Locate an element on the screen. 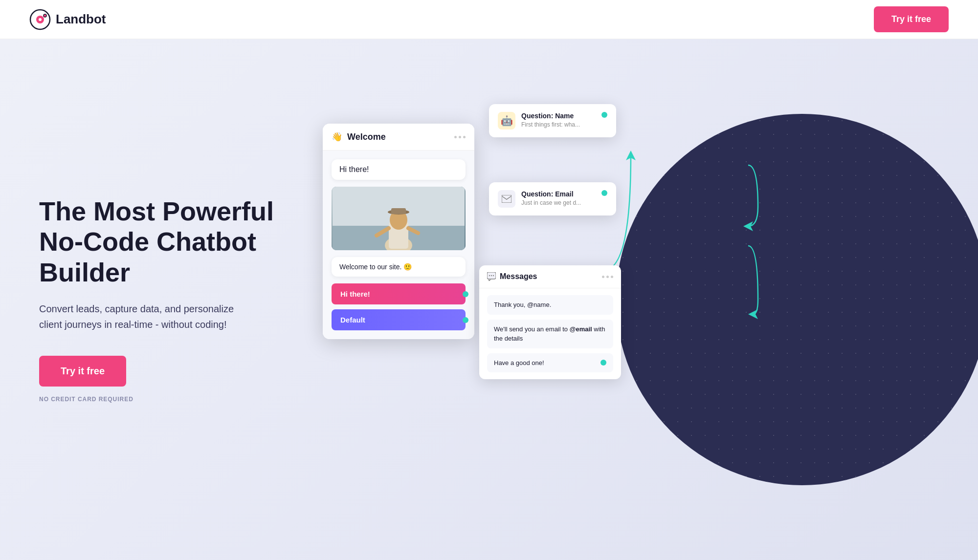 Image resolution: width=978 pixels, height=560 pixels. messages-card: Messages Thank you, @name. We'll send yo… is located at coordinates (550, 323).